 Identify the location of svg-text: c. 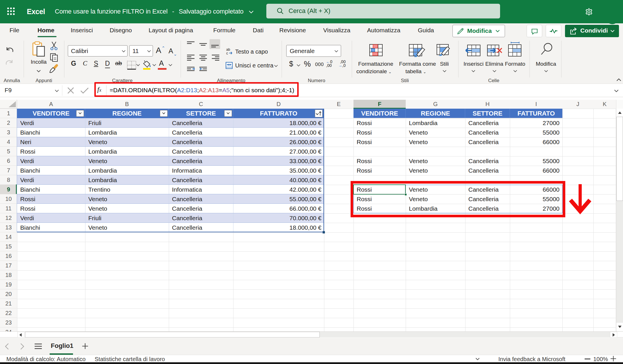
(227, 53).